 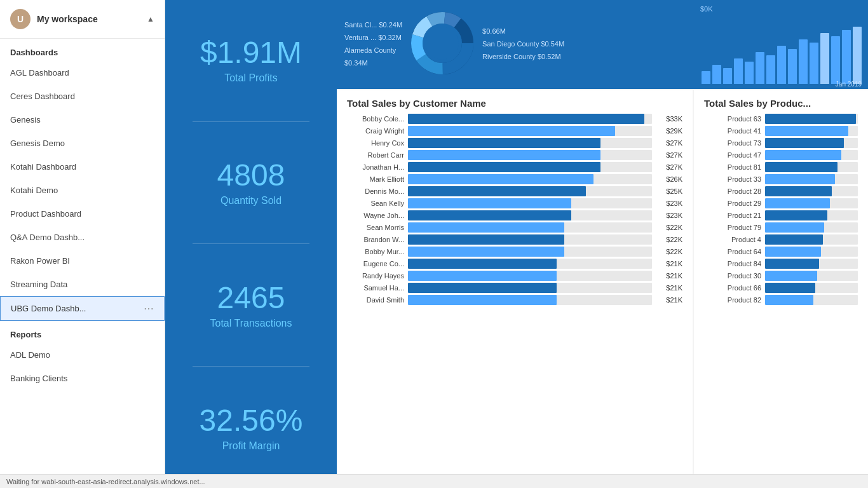 I want to click on sidebar-item-kotahi-dashboard: Kotahi Dashboard⋯, so click(x=83, y=166).